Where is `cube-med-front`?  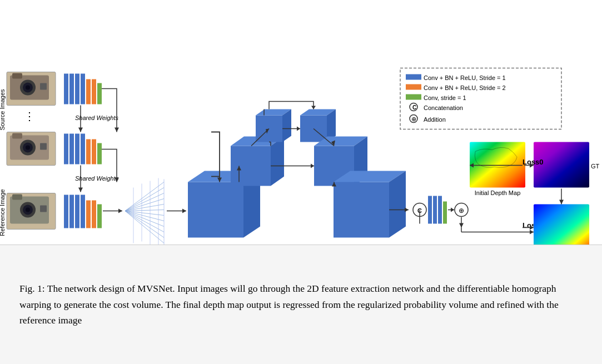 cube-med-front is located at coordinates (251, 166).